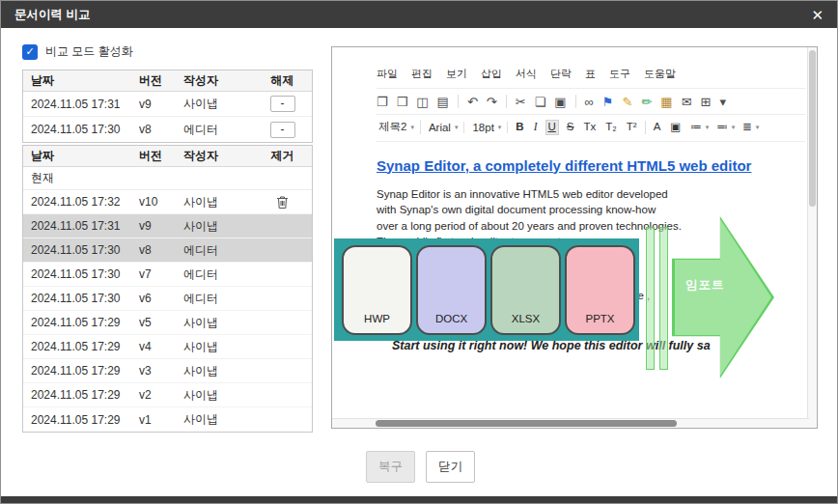 The image size is (838, 504). I want to click on menu-insert: 삽입, so click(491, 73).